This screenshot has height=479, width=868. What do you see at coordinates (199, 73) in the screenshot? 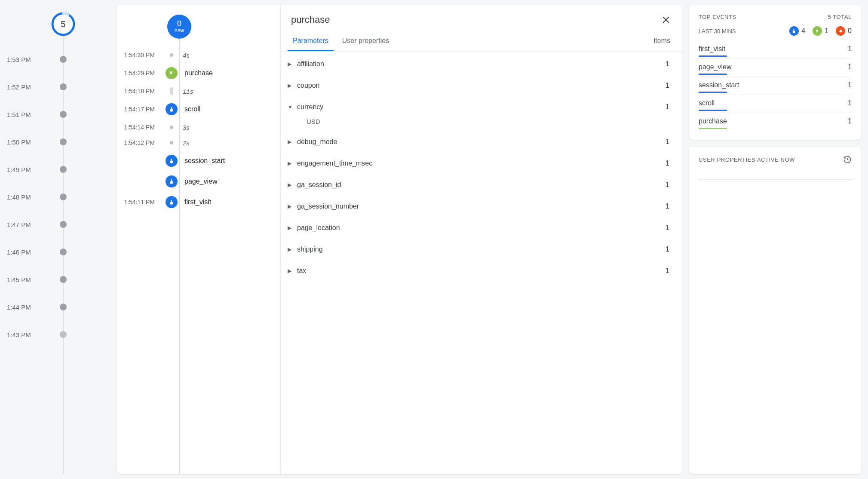
I see `event-row: 1:54:29 PMpurchase` at bounding box center [199, 73].